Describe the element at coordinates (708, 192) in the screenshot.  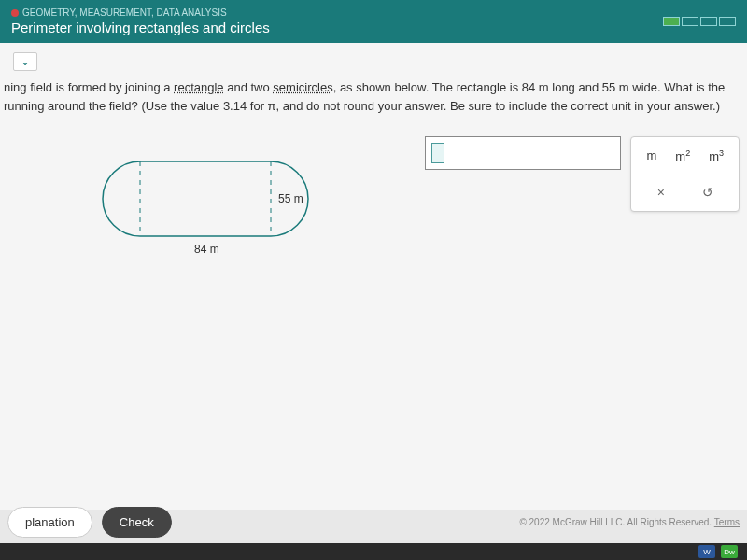
I see `undo-icon: ↺` at that location.